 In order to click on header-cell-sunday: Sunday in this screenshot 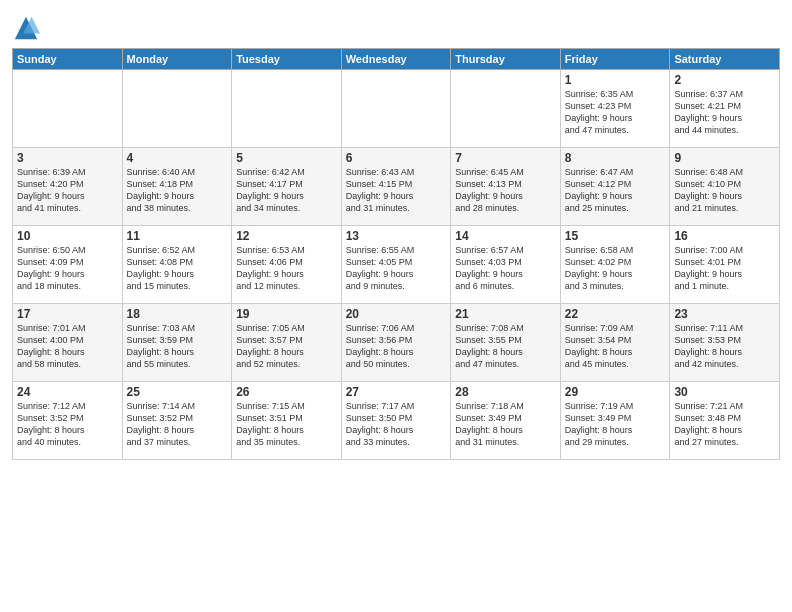, I will do `click(68, 60)`.